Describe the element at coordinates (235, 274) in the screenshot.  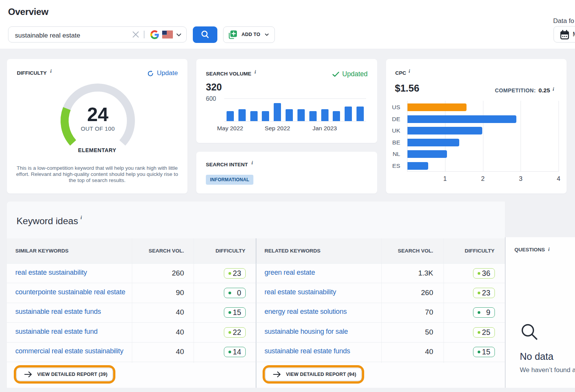
I see `difficulty-badge: 23` at that location.